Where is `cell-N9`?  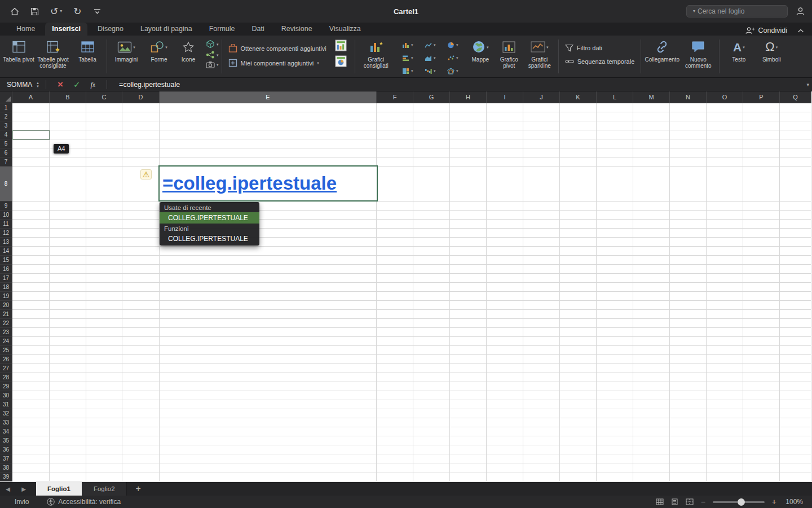 cell-N9 is located at coordinates (688, 206).